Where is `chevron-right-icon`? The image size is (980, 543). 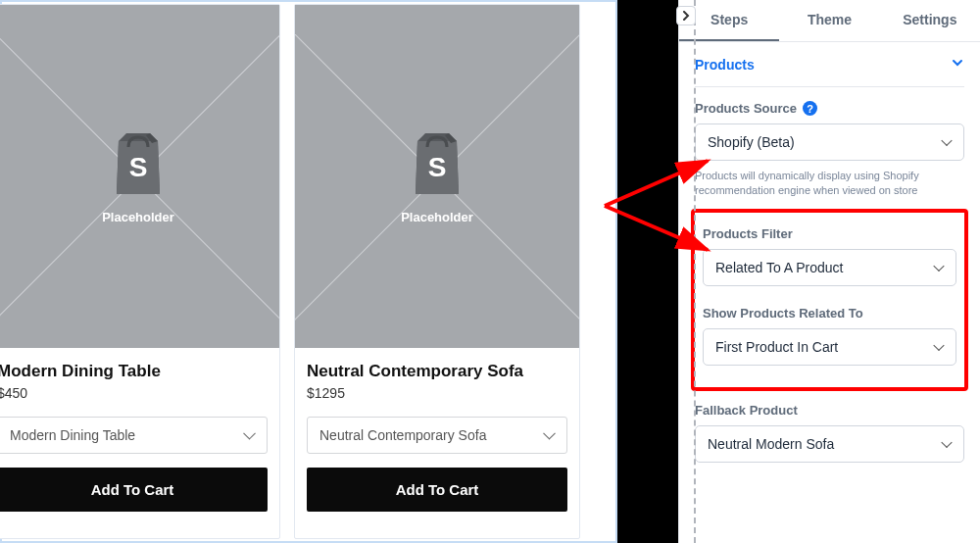
chevron-right-icon is located at coordinates (686, 16).